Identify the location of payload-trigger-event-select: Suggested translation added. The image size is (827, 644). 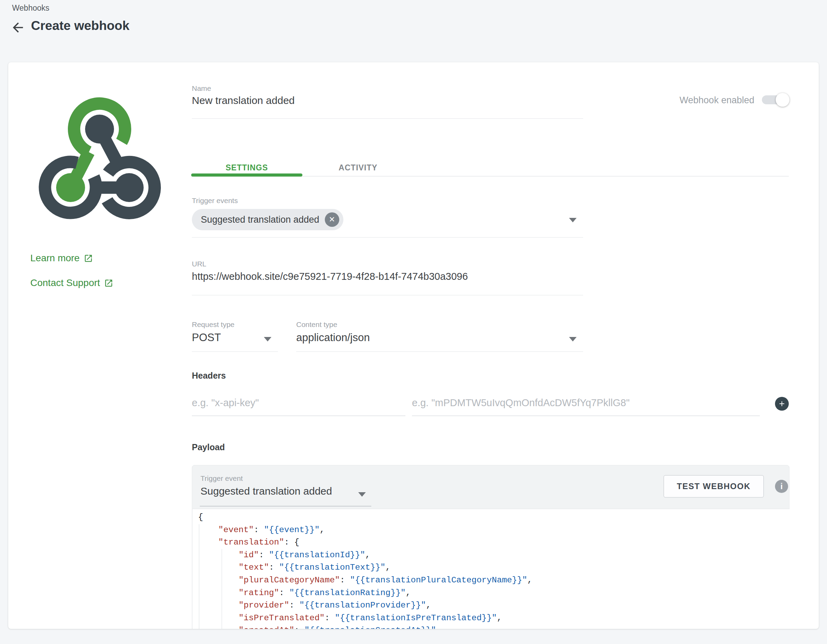
(266, 491).